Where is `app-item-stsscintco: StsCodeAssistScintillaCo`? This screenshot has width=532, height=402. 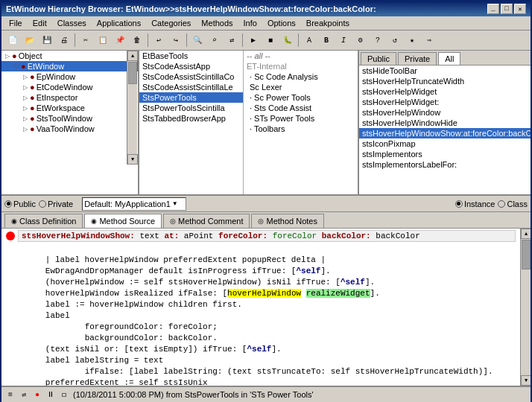
app-item-stsscintco: StsCodeAssistScintillaCo is located at coordinates (191, 77).